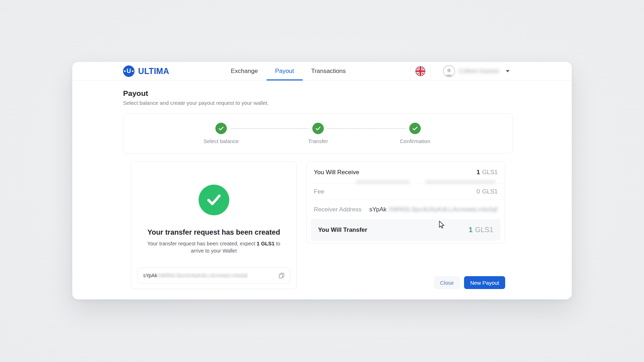 This screenshot has height=362, width=644. What do you see at coordinates (406, 191) in the screenshot?
I see `fee-row: Fee 0 GLS1` at bounding box center [406, 191].